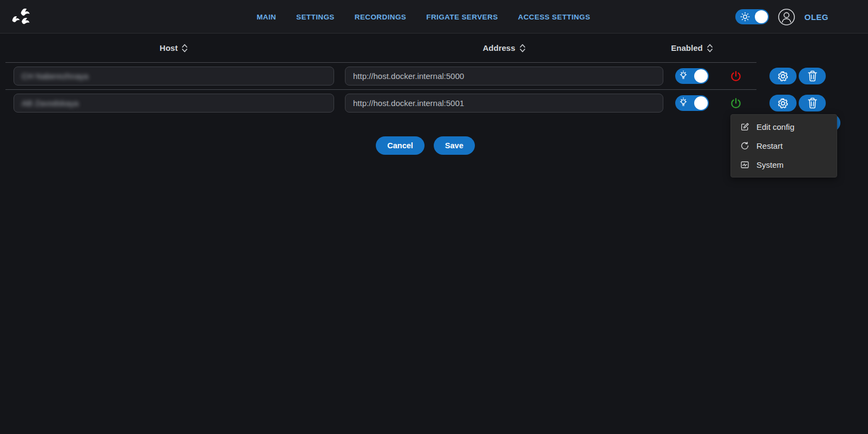 Image resolution: width=868 pixels, height=434 pixels. What do you see at coordinates (745, 17) in the screenshot?
I see `sun-icon` at bounding box center [745, 17].